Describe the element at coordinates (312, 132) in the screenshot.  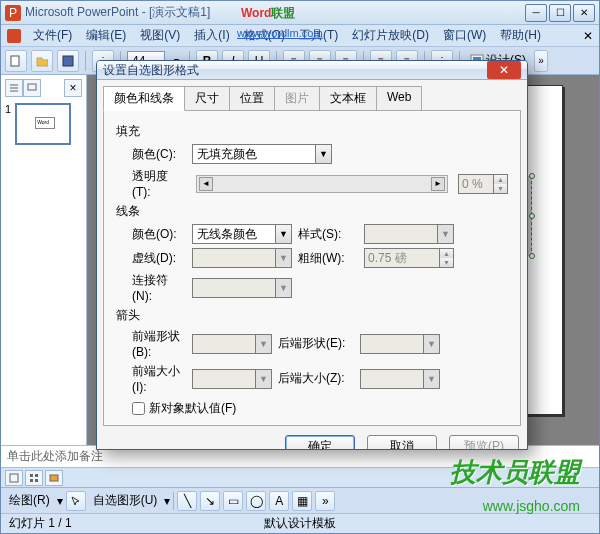
I see `fill-section-label: 填充` at that location.